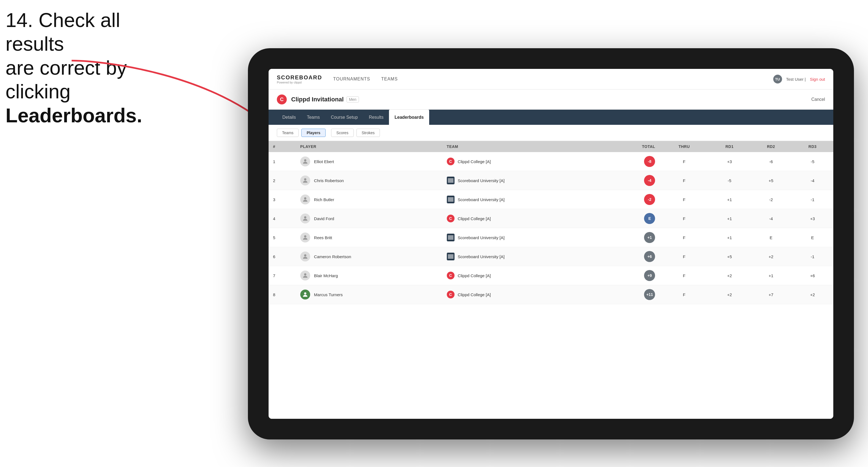  What do you see at coordinates (324, 199) in the screenshot?
I see `player-name: Rich Butler` at bounding box center [324, 199].